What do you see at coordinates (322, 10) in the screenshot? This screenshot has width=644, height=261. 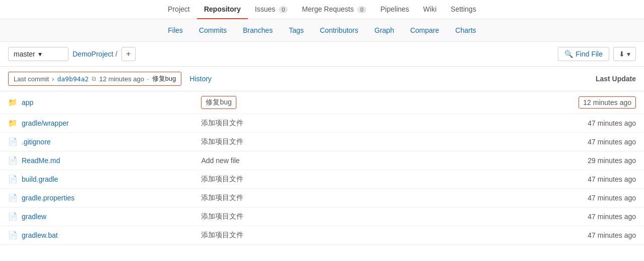 I see `top-nav: Project Repository Issues 0 Merge Reques…` at bounding box center [322, 10].